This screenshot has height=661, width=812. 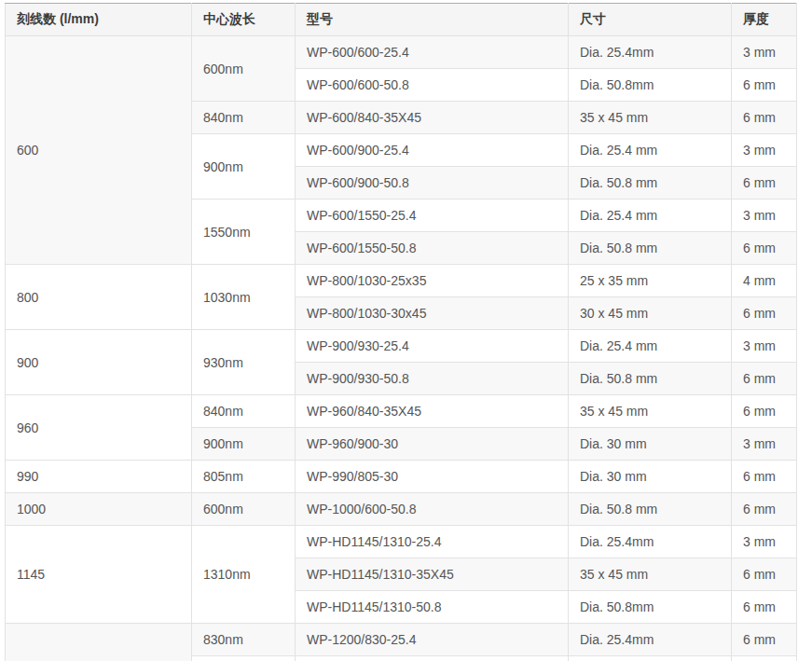 What do you see at coordinates (433, 117) in the screenshot?
I see `cell-model: WP-600/840-35X45` at bounding box center [433, 117].